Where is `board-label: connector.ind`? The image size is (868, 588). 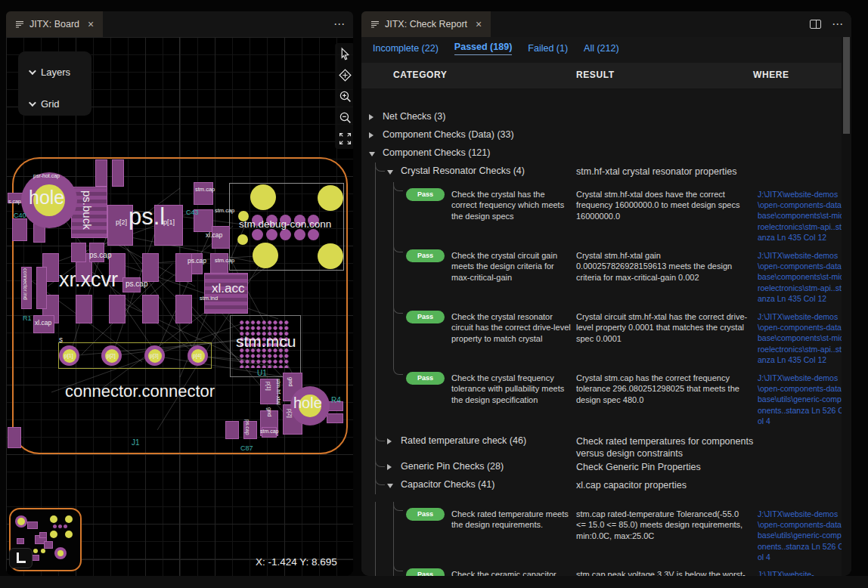
board-label: connector.ind is located at coordinates (26, 284).